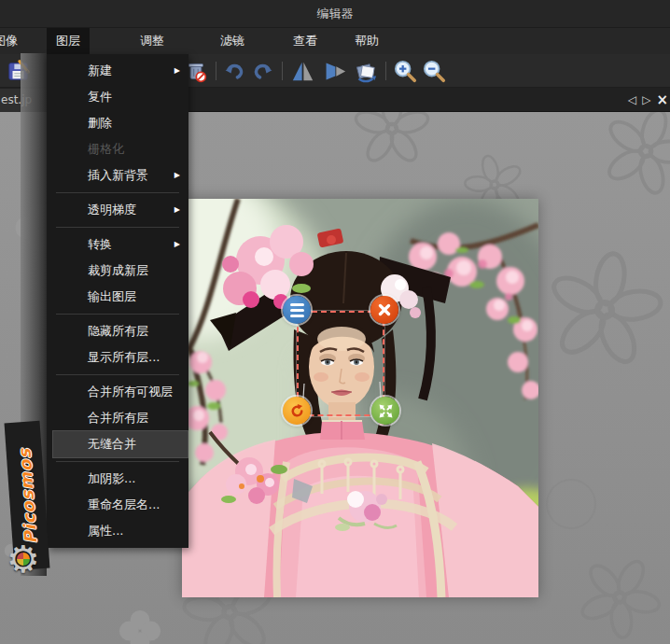  What do you see at coordinates (234, 71) in the screenshot?
I see `undo-icon` at bounding box center [234, 71].